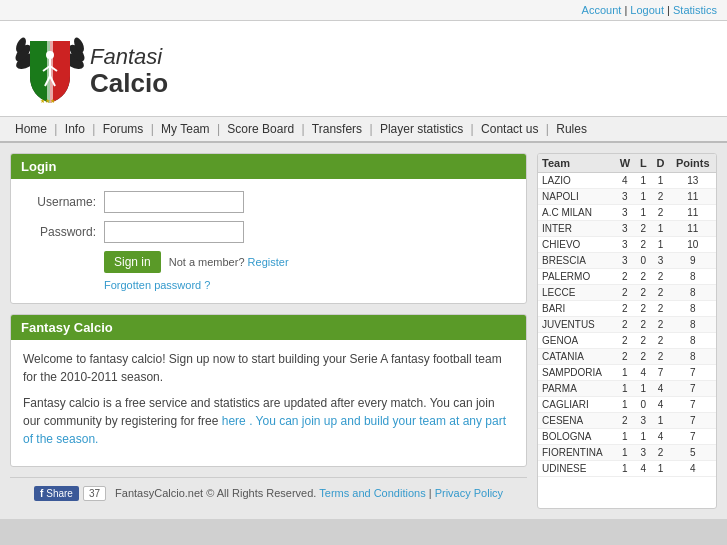 Image resolution: width=727 pixels, height=545 pixels. Describe the element at coordinates (627, 325) in the screenshot. I see `table-row: JUVENTUS 2 2 2 8` at that location.